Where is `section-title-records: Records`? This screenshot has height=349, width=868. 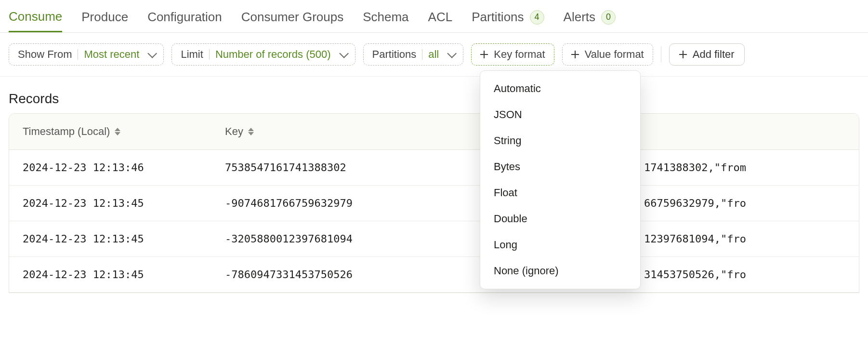 section-title-records: Records is located at coordinates (434, 95).